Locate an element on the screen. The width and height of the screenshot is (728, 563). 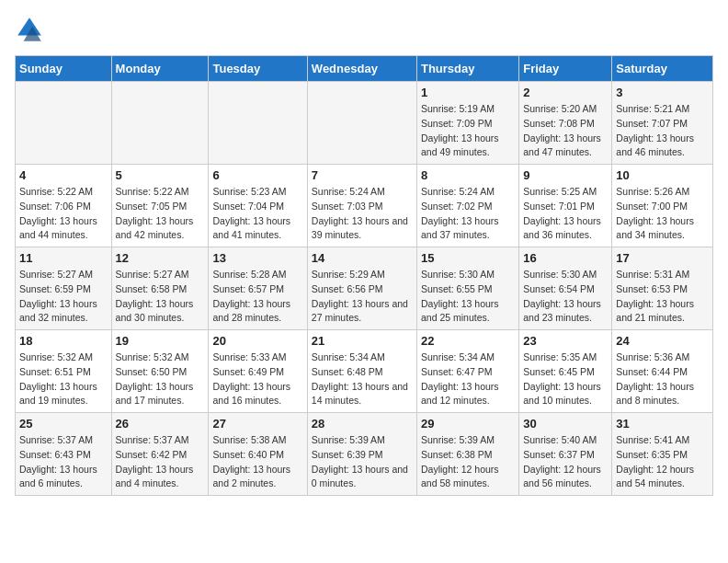
day-number: 26 is located at coordinates (160, 423).